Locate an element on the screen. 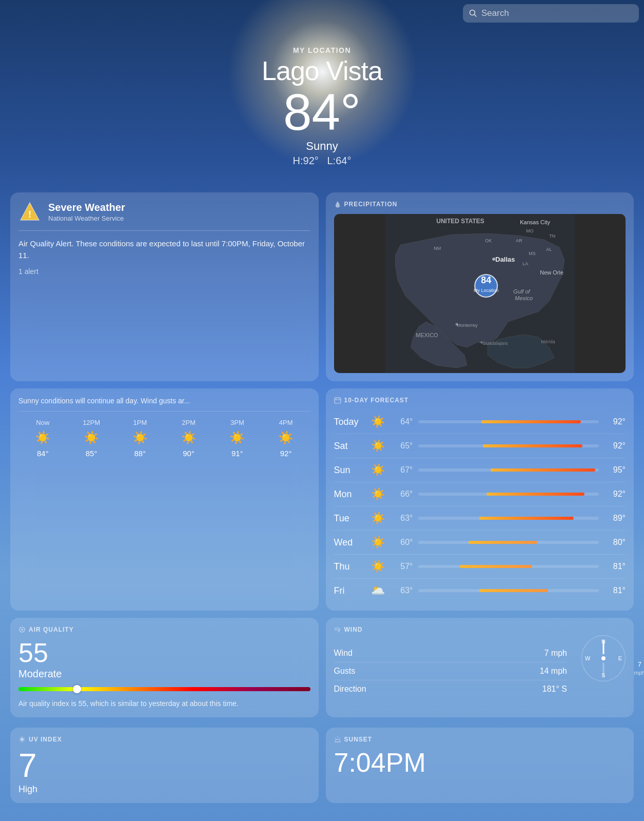  alert-count: 1 alert is located at coordinates (164, 271).